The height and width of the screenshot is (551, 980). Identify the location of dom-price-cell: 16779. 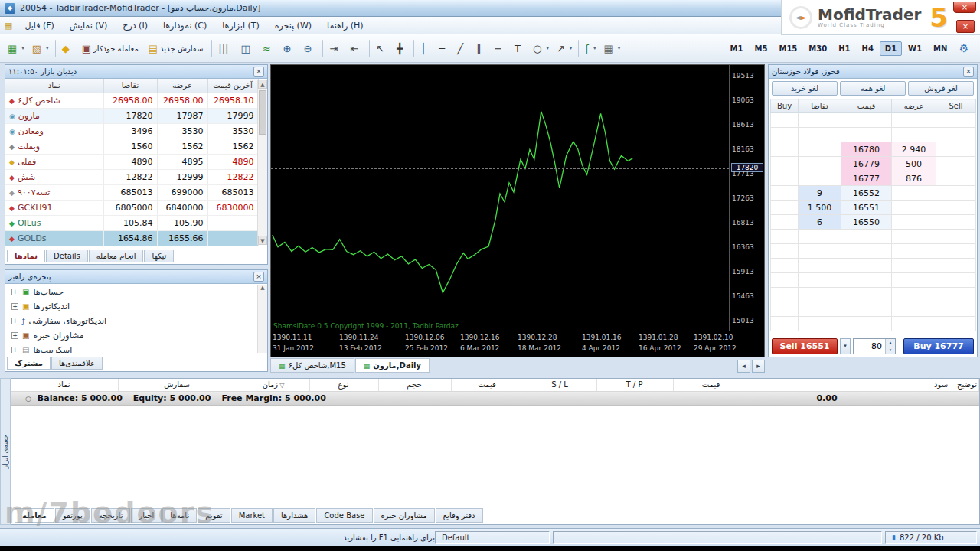
(867, 164).